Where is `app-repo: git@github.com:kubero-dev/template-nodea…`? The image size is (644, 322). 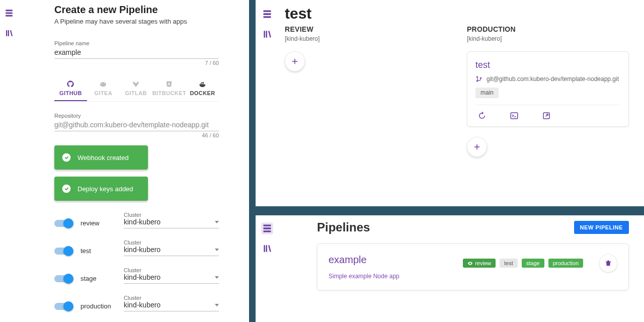 app-repo: git@github.com:kubero-dev/template-nodea… is located at coordinates (548, 79).